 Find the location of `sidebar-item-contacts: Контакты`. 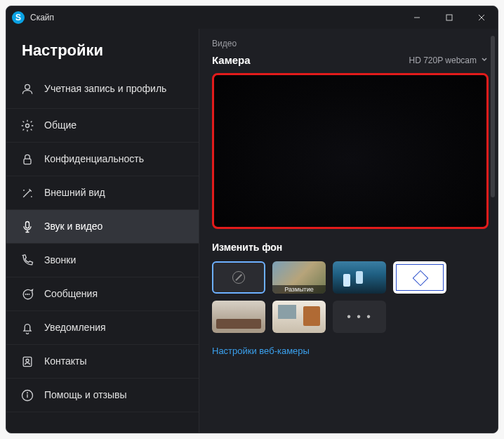

sidebar-item-contacts: Контакты is located at coordinates (102, 362).